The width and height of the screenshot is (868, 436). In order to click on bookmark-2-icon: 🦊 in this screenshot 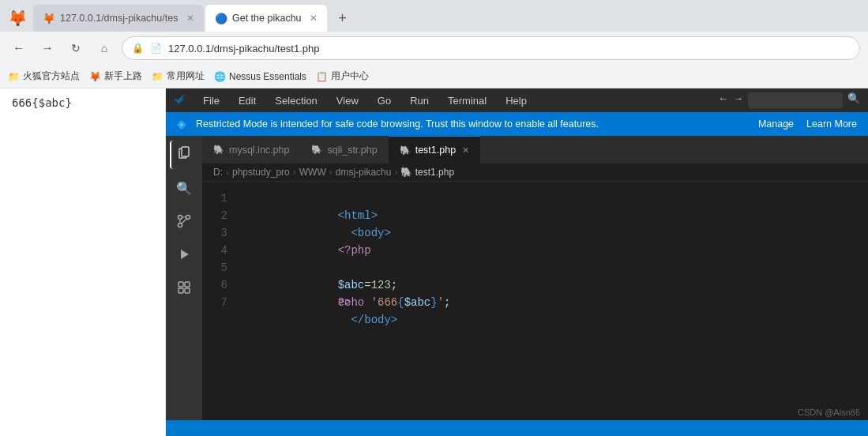, I will do `click(95, 77)`.